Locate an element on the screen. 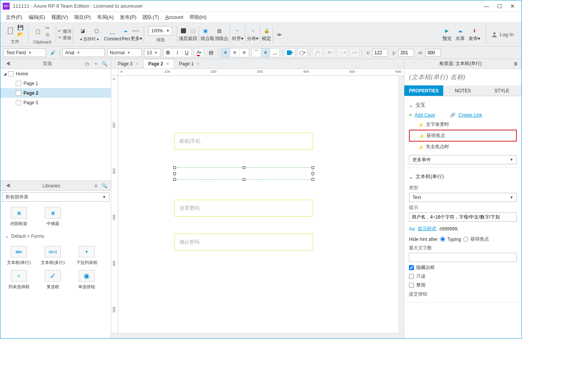 The height and width of the screenshot is (384, 588). section-textfield: ⌄文本框(单行) is located at coordinates (463, 177).